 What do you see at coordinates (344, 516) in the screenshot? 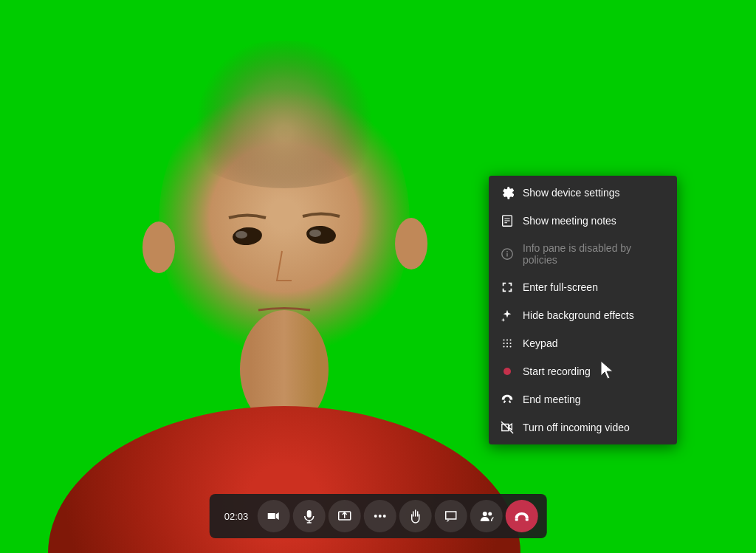
I see `share-button` at bounding box center [344, 516].